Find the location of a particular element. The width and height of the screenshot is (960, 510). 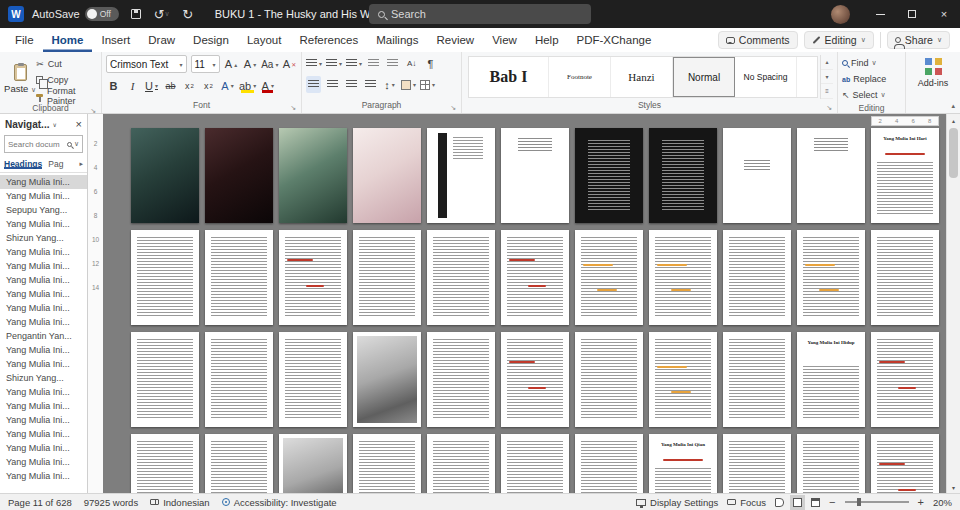

styles-scroll-down-icon: ▾ is located at coordinates (827, 78).